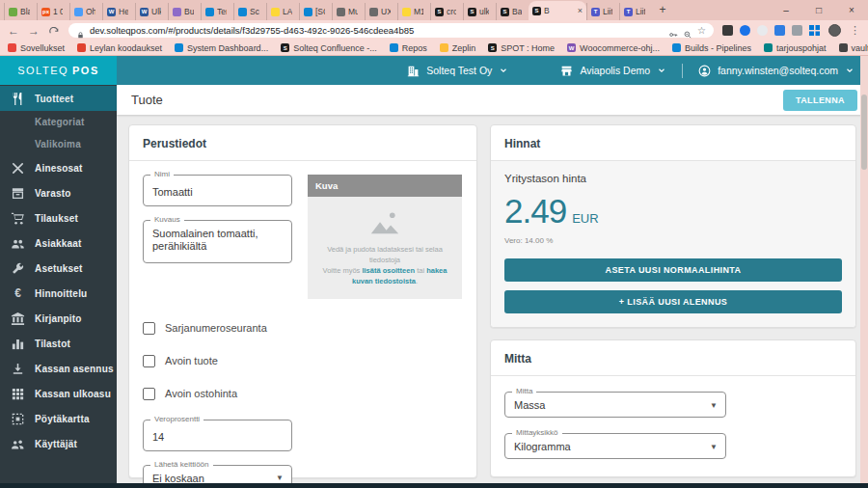 Image resolution: width=868 pixels, height=488 pixels. I want to click on browser-tab: Temp, so click(217, 12).